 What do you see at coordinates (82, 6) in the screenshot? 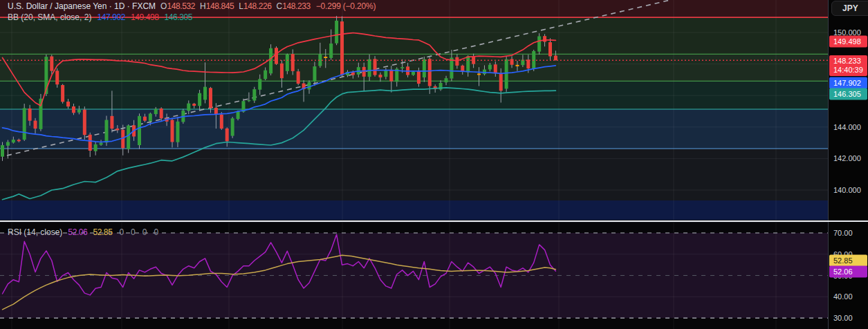
I see `symbol-title: U.S. Dollar / Japanese Yen · 1D · FXCM` at bounding box center [82, 6].